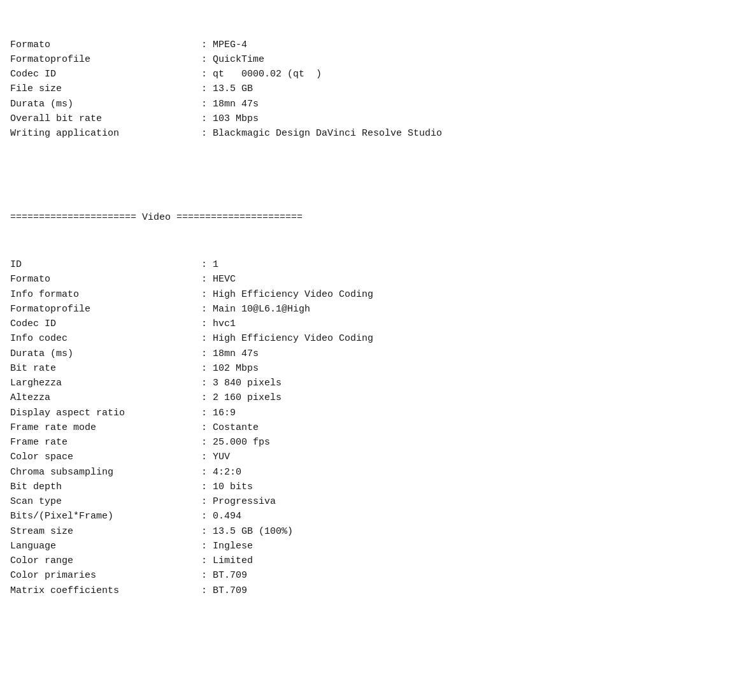 The width and height of the screenshot is (742, 700). I want to click on field-label: Scan type, so click(106, 502).